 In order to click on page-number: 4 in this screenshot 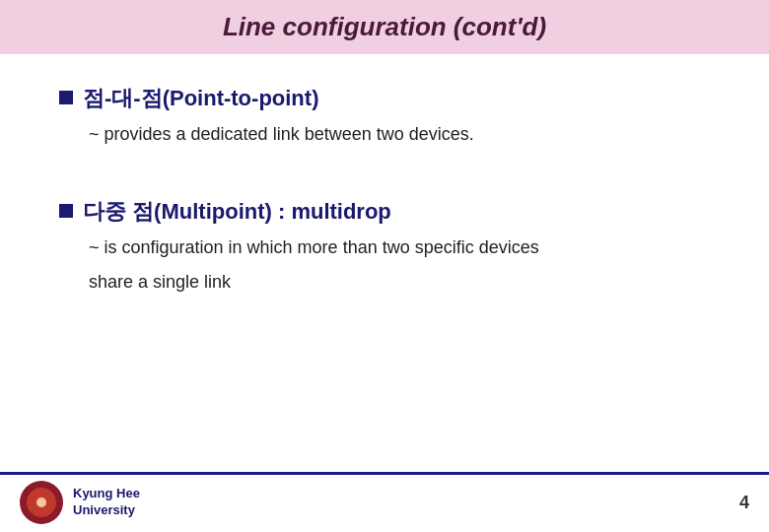, I will do `click(744, 502)`.